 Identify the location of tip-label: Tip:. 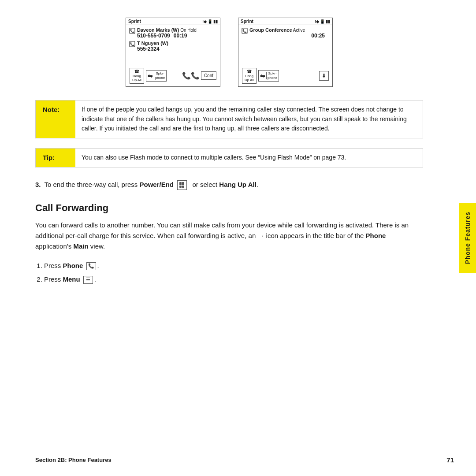
(56, 158).